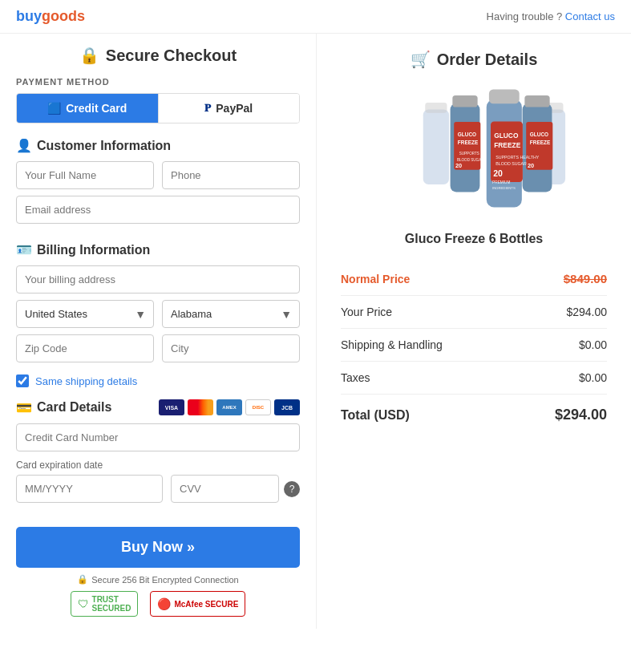 The image size is (631, 672). Describe the element at coordinates (83, 579) in the screenshot. I see `lock-small-icon: 🔒` at that location.